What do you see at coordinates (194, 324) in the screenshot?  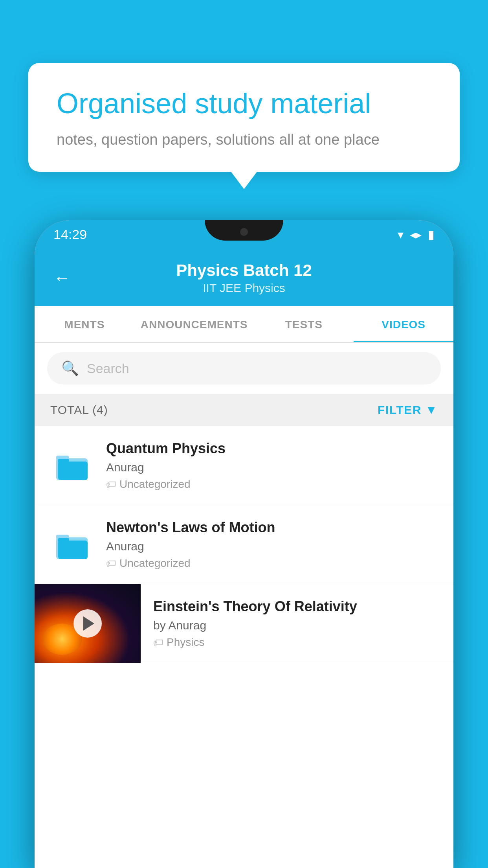 I see `tab-announcements: ANNOUNCEMENTS` at bounding box center [194, 324].